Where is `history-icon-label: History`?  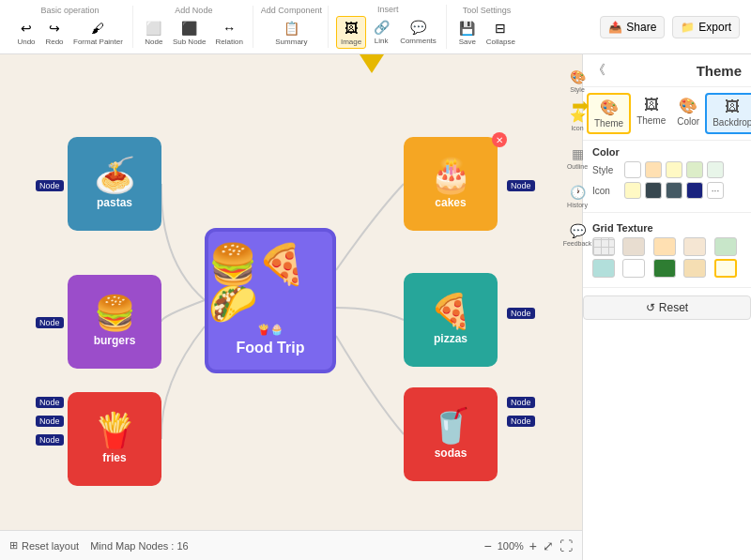
history-icon-label: History is located at coordinates (577, 204).